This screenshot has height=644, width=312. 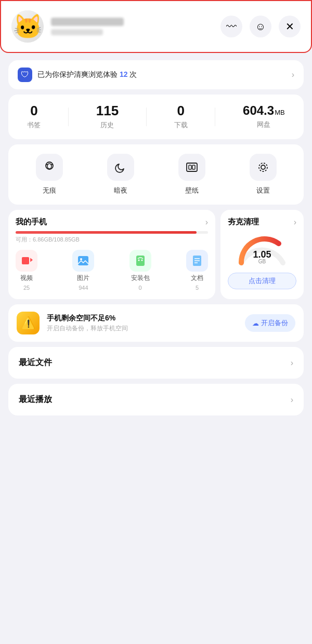 I want to click on video-label: 视频, so click(x=27, y=278).